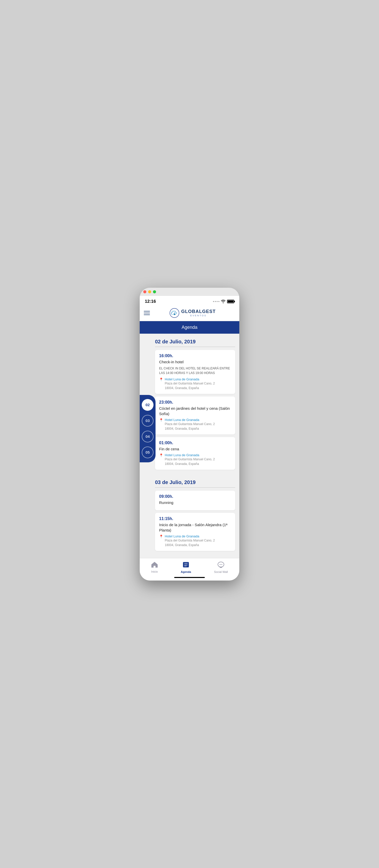  I want to click on tab-agenda: Agenda, so click(186, 567).